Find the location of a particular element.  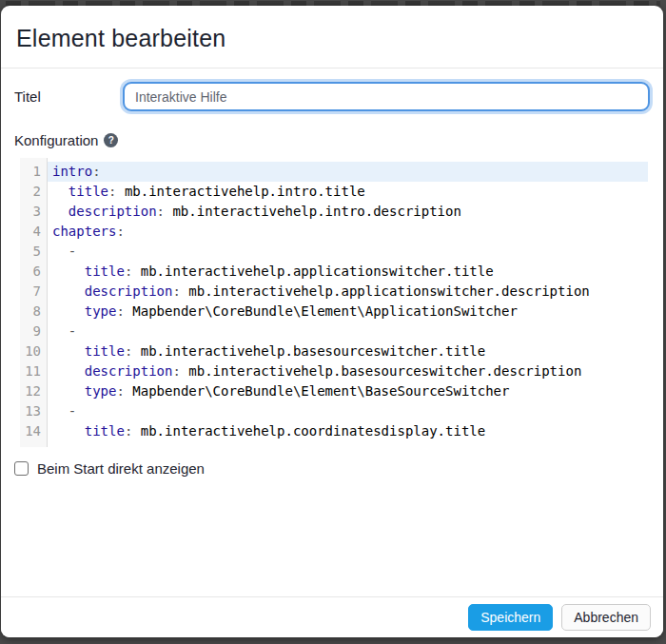

line-content: title: mb.interactivehelp.applicationswi… is located at coordinates (348, 272).